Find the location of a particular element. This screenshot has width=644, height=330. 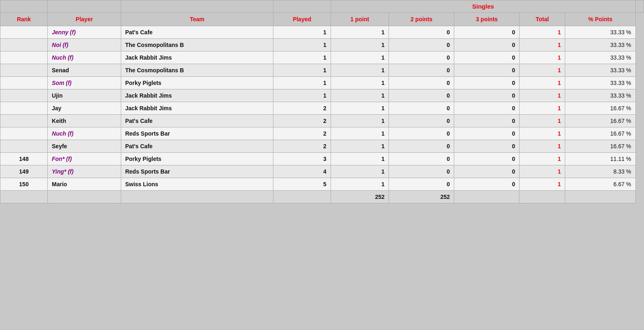

table-row: SenadThe Cosmopolitans B1100133.33 % is located at coordinates (322, 70).